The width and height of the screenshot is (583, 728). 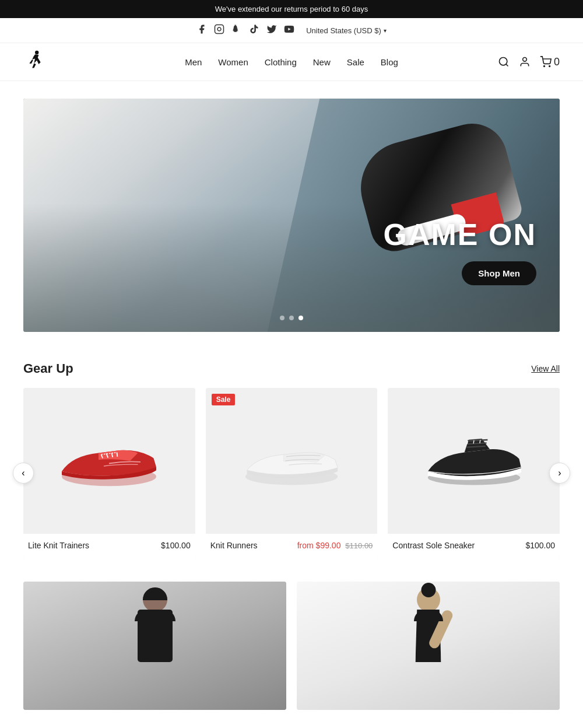 I want to click on social-icons, so click(x=245, y=30).